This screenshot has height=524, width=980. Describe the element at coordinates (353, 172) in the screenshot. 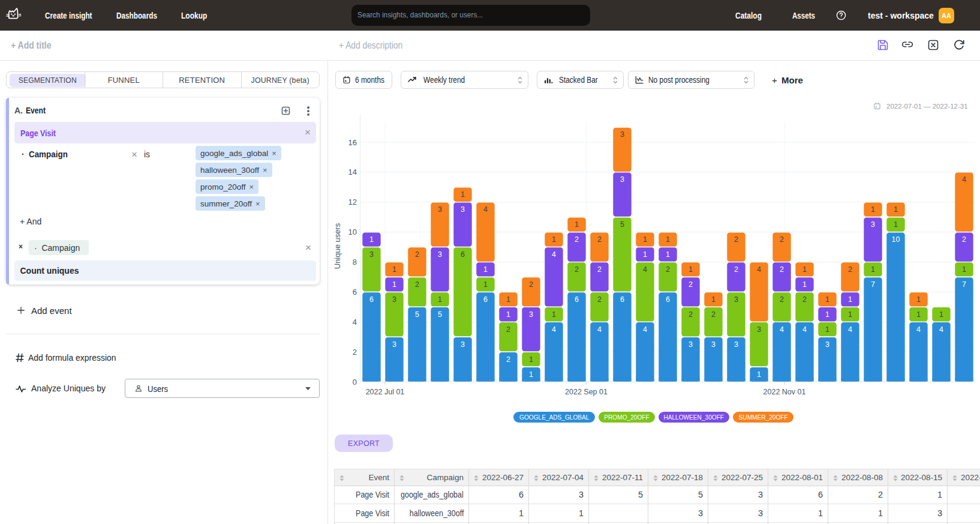

I see `svg-text: 14` at that location.